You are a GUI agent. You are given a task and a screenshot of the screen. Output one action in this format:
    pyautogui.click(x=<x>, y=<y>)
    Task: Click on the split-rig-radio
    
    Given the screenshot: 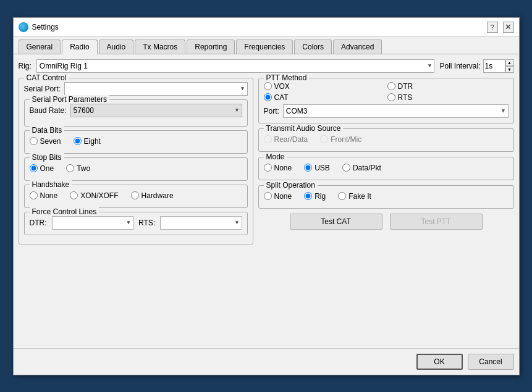 What is the action you would take?
    pyautogui.click(x=308, y=196)
    